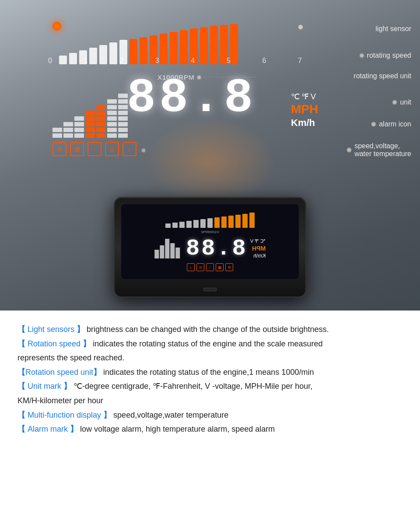  What do you see at coordinates (215, 248) in the screenshot?
I see `device-big-number: 8.88` at bounding box center [215, 248].